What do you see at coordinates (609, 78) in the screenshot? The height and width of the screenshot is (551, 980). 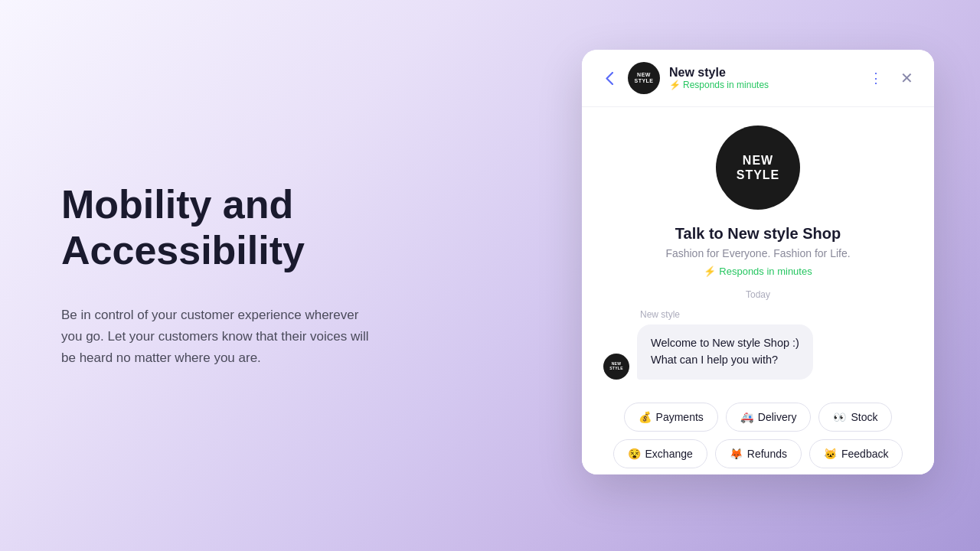 I see `back-button` at bounding box center [609, 78].